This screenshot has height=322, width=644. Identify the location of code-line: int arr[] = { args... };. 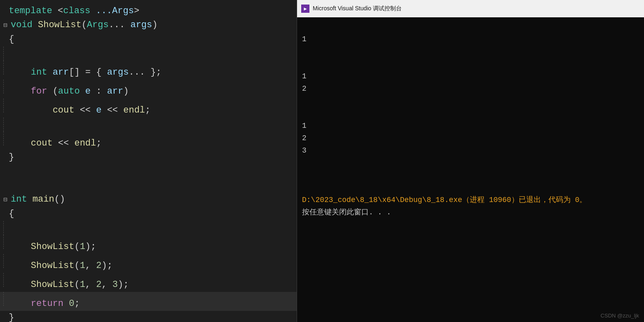
(148, 70).